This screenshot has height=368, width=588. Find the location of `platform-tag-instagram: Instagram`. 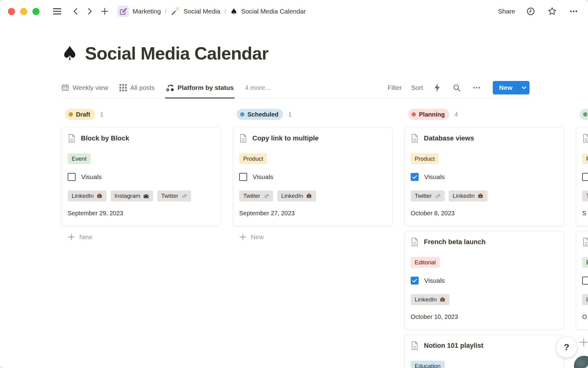

platform-tag-instagram: Instagram is located at coordinates (132, 196).